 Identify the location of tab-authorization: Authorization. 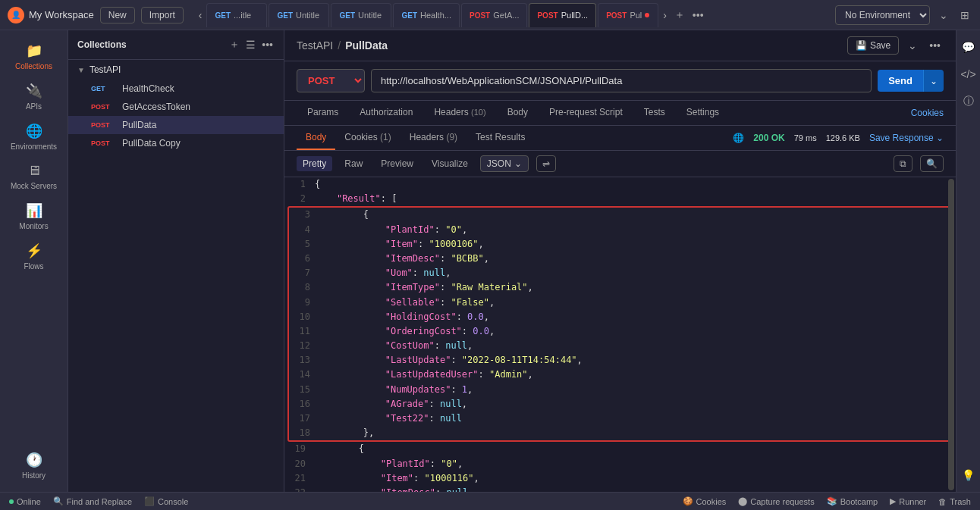
(386, 113).